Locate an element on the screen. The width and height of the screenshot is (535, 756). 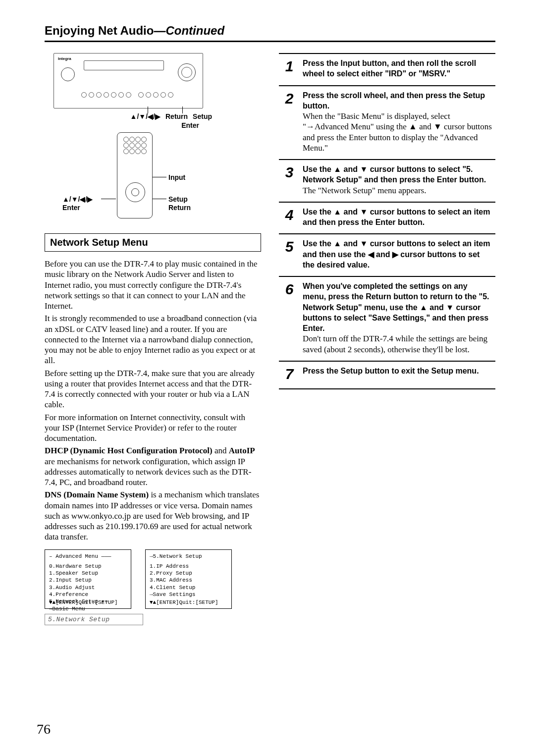
title-text: Enjoying Net Audio is located at coordinates (99, 31).